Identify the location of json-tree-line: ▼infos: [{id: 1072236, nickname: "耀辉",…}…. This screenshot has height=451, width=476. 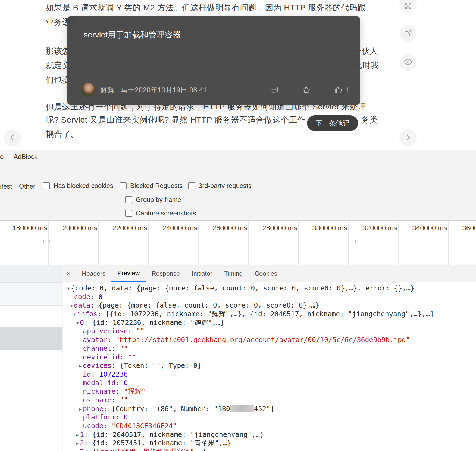
(270, 314).